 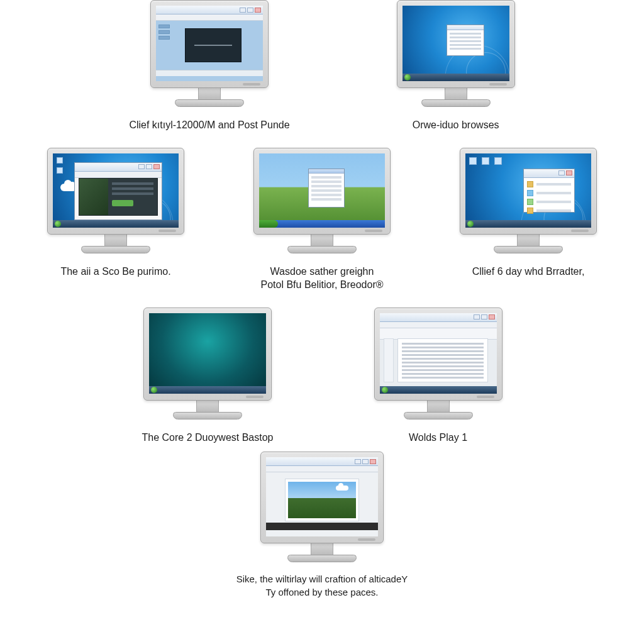 I want to click on screen-word-processor, so click(x=438, y=353).